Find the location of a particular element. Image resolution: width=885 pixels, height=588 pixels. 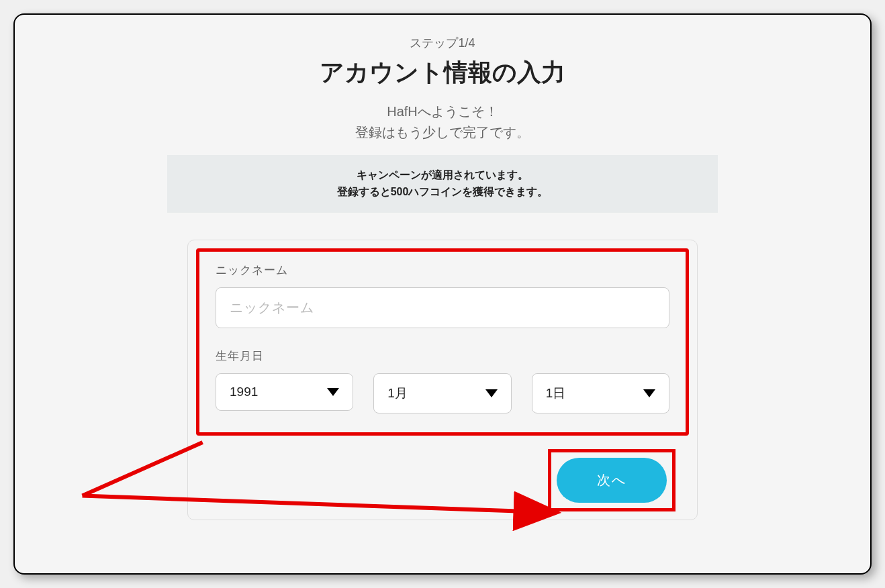

year-select-wrapper: 1991 is located at coordinates (285, 393).